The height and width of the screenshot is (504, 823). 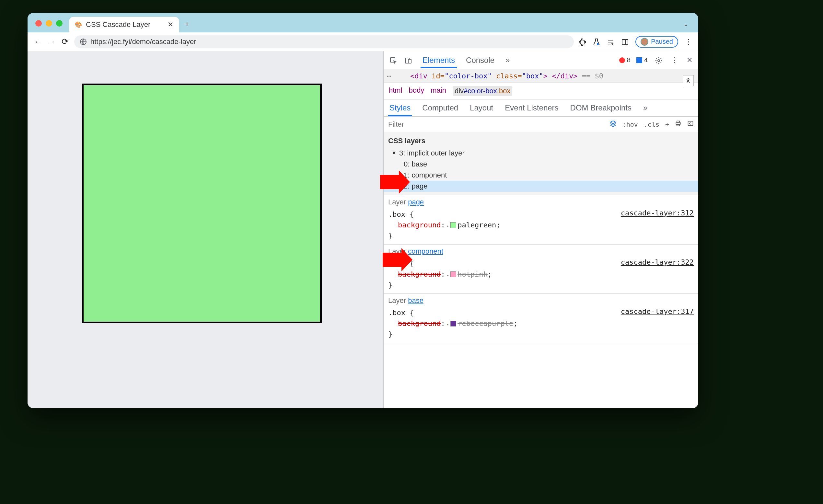 I want to click on css-layers-block: CSS layers ▼ 3: implicit outer layer 0: …, so click(x=541, y=164).